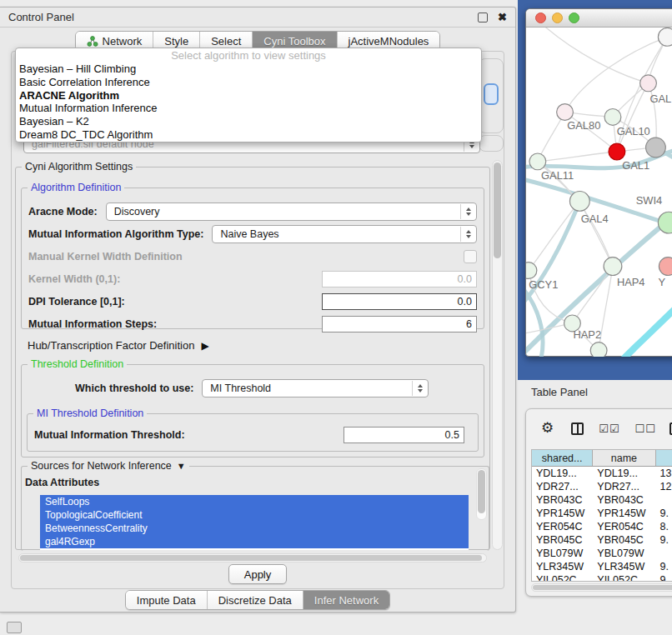 The height and width of the screenshot is (635, 672). Describe the element at coordinates (631, 282) in the screenshot. I see `node-label: HAP4` at that location.